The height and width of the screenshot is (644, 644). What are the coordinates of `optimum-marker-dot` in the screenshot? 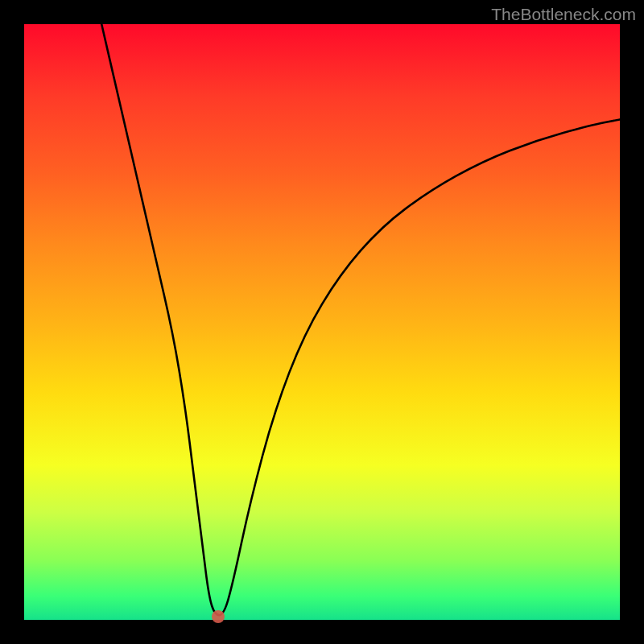 It's located at (218, 617).